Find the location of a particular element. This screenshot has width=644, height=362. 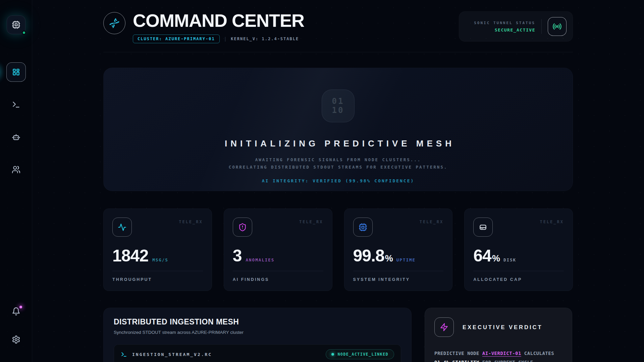

page-header: COMMAND CENTER CLUSTER: AZURE-PRIMARY-01… is located at coordinates (338, 27).